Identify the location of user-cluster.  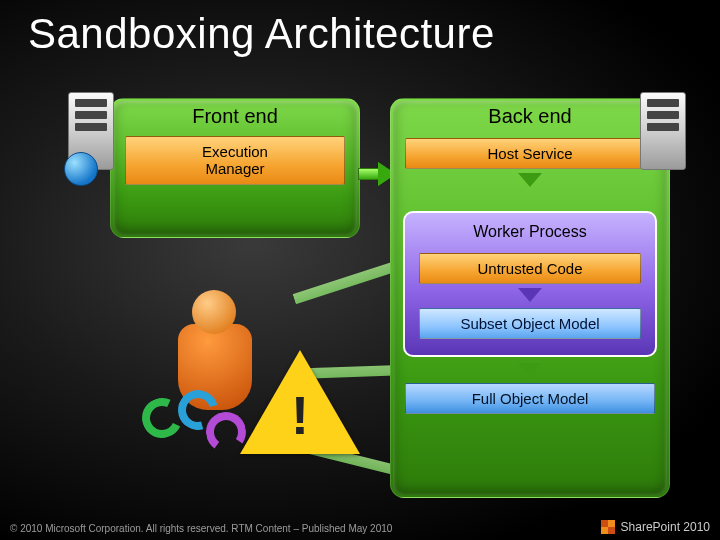
(250, 375).